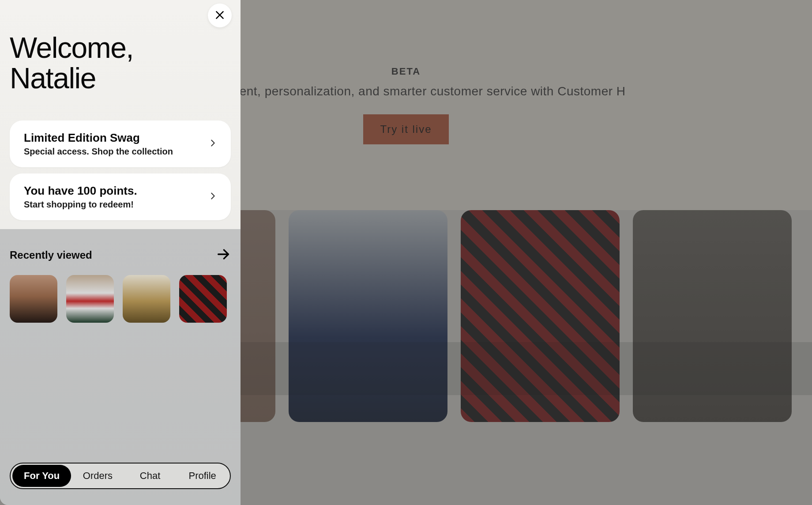  What do you see at coordinates (120, 144) in the screenshot?
I see `promo-card-swag: Limited Edition Swag Special access. Sho…` at bounding box center [120, 144].